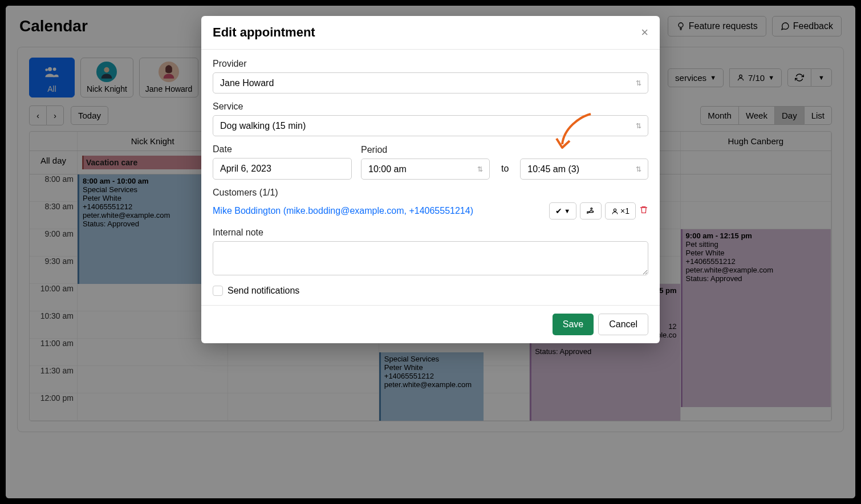 This screenshot has width=861, height=504. What do you see at coordinates (263, 291) in the screenshot?
I see `send-notifications-label: Send notifications` at bounding box center [263, 291].